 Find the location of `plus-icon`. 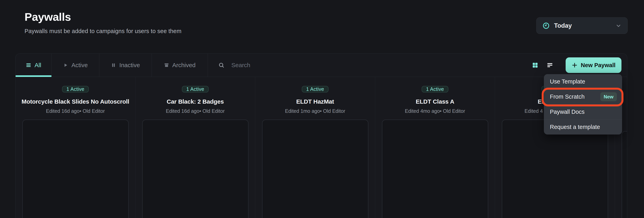

plus-icon is located at coordinates (574, 65).